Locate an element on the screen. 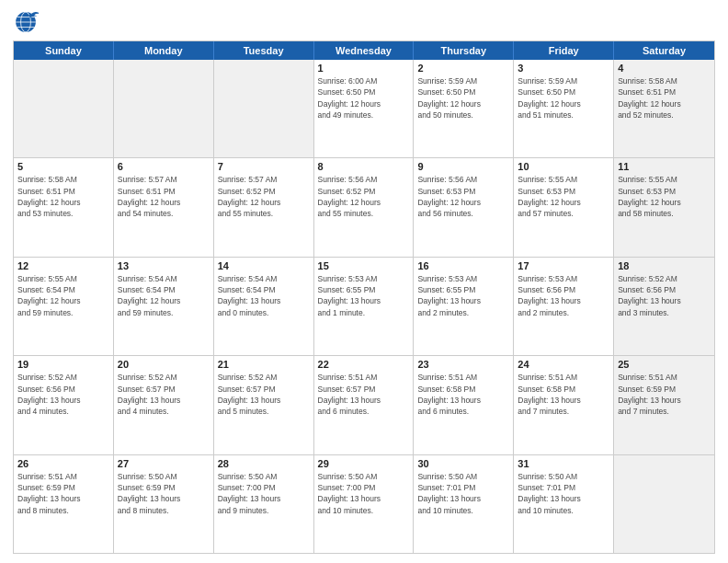 Image resolution: width=728 pixels, height=563 pixels. calendar-cell: 29Sunrise: 5:50 AMSunset: 7:00 PMDayligh… is located at coordinates (364, 504).